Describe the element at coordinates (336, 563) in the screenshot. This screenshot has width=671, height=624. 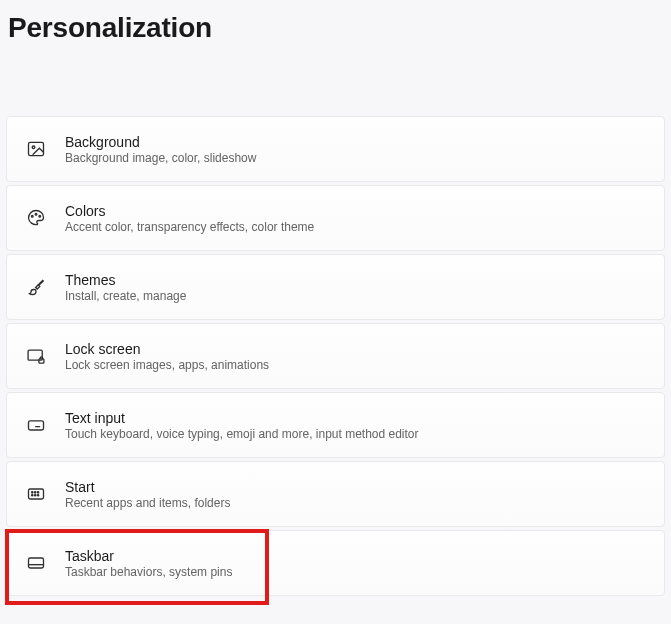
I see `settings-item-taskbar: Taskbar Taskbar behaviors, system pins` at that location.